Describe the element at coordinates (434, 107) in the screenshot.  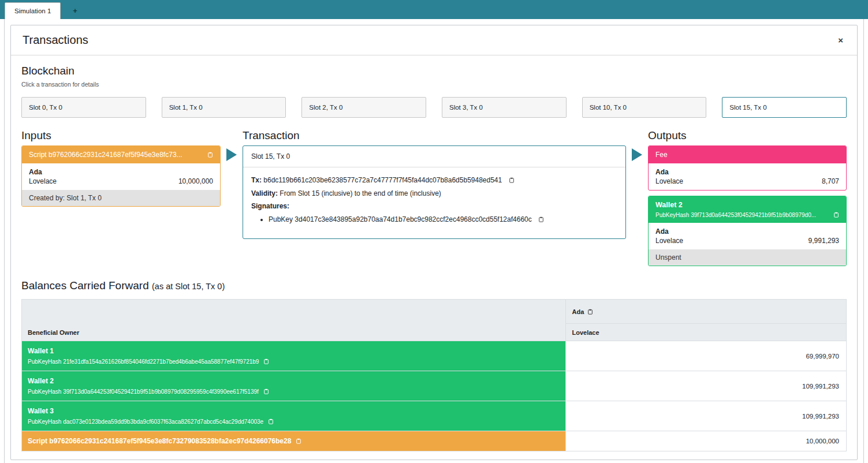
I see `slot-list: Slot 0, Tx 0 Slot 1, Tx 0 Slot 2, Tx 0 S…` at that location.